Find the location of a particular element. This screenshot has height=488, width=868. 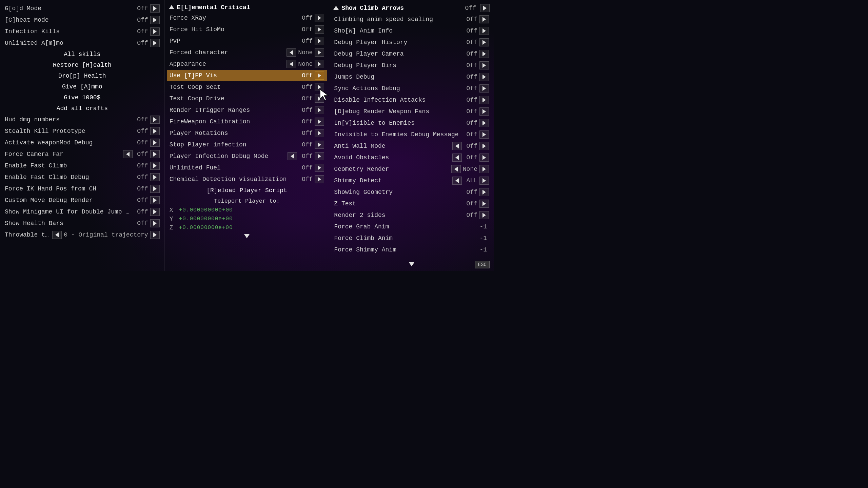

menu-item: Use [T]PP VisOff is located at coordinates (247, 76).